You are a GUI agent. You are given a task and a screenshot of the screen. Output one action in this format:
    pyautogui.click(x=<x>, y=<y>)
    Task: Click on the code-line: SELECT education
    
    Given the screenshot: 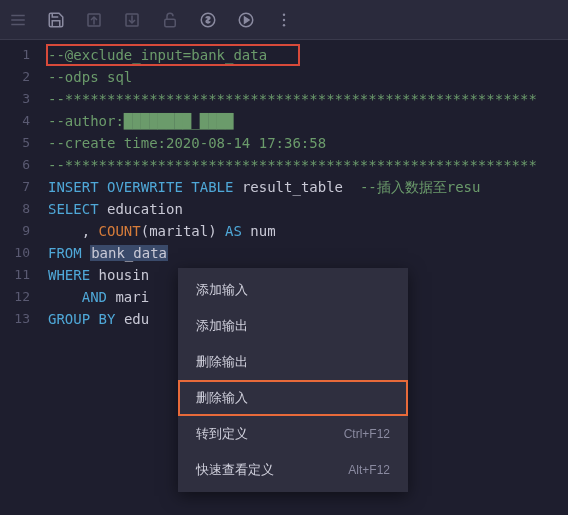 What is the action you would take?
    pyautogui.click(x=304, y=209)
    